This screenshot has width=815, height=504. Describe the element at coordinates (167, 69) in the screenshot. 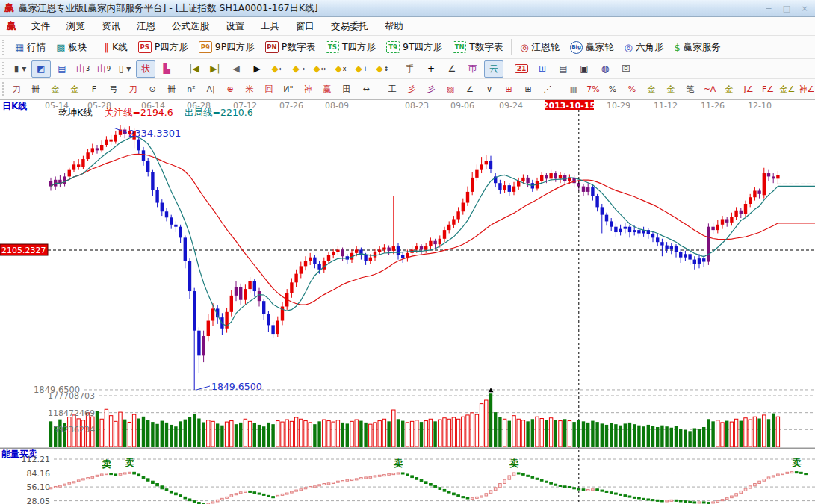

I see `volume-profile-button: ▙` at that location.